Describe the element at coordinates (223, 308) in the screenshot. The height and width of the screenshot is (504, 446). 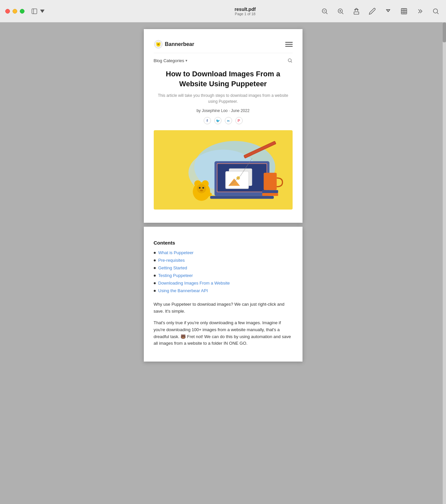
I see `body-text-1: Why use Puppeteer to download images? We…` at that location.